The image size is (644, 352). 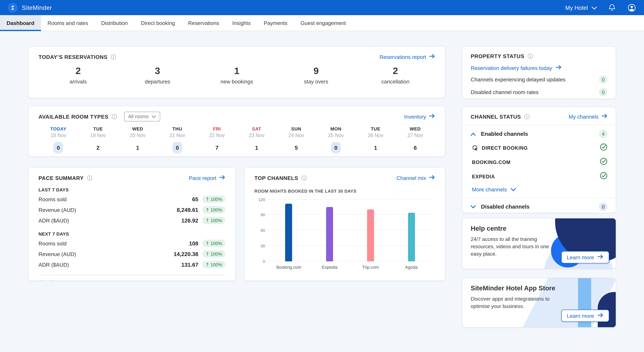 I want to click on pace-row: Revenue (AUD) 8,249.61 ↑100%, so click(x=132, y=210).